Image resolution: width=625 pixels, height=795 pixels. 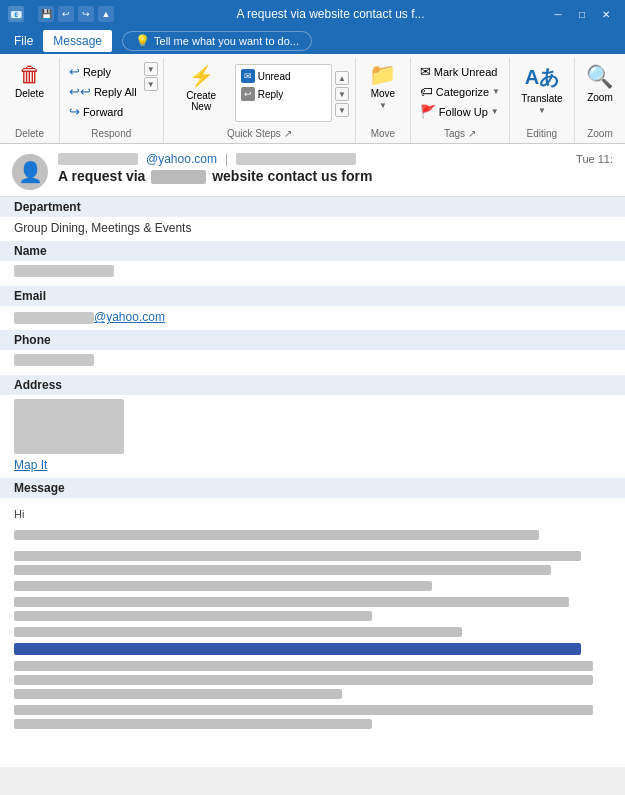 I want to click on message-label: Message, so click(x=312, y=488).